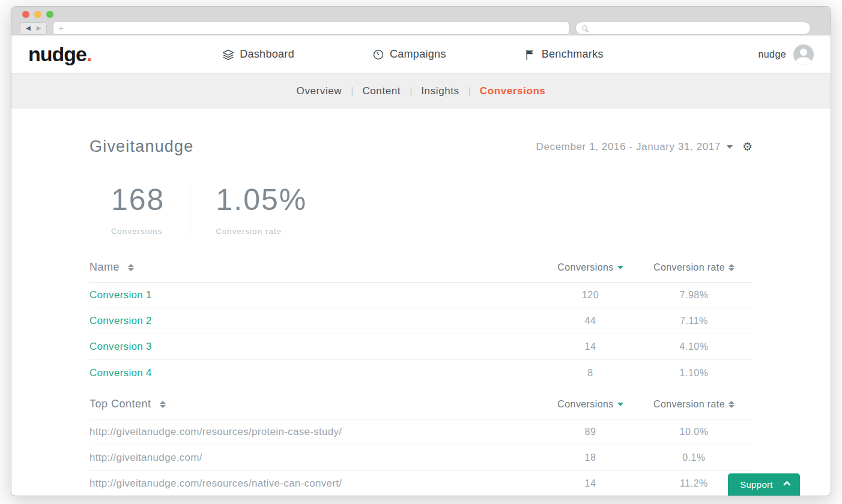 The image size is (842, 504). I want to click on stat-conversions: 168 Conversions, so click(150, 209).